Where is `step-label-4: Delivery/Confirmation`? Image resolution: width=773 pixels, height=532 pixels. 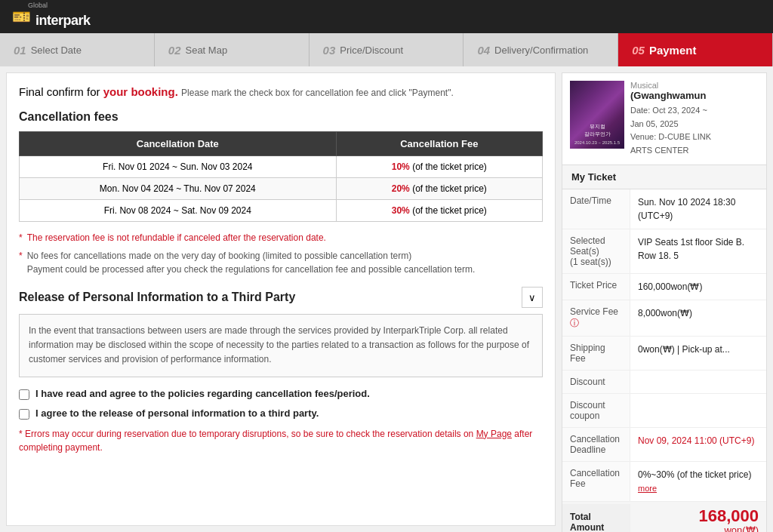
step-label-4: Delivery/Confirmation is located at coordinates (541, 50).